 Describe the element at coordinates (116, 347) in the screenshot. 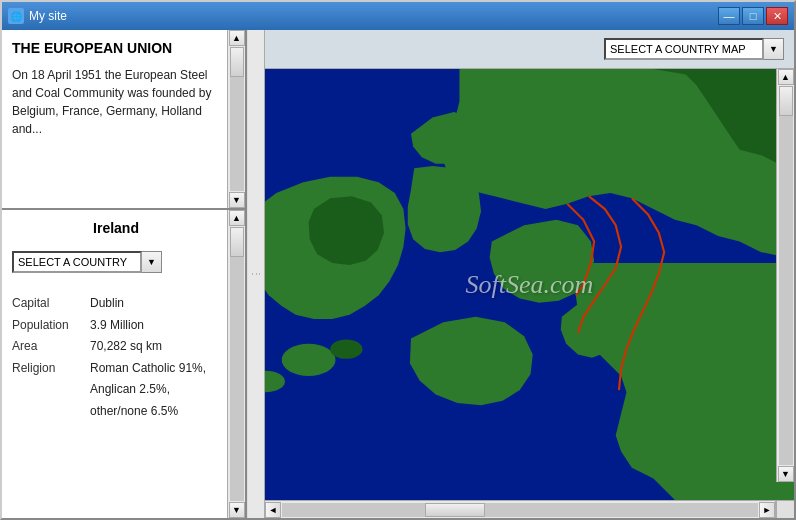

I see `area-row: Area 70,282 sq km` at that location.